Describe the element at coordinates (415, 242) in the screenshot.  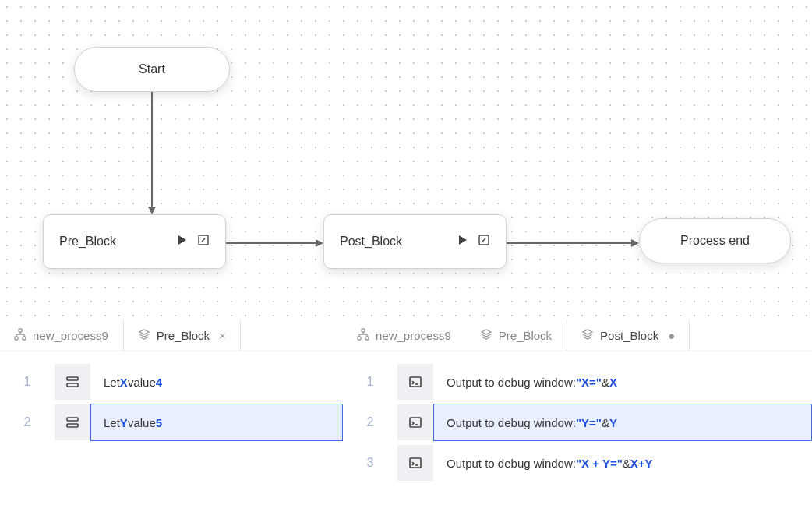
I see `node-post-block: Post_Block` at that location.